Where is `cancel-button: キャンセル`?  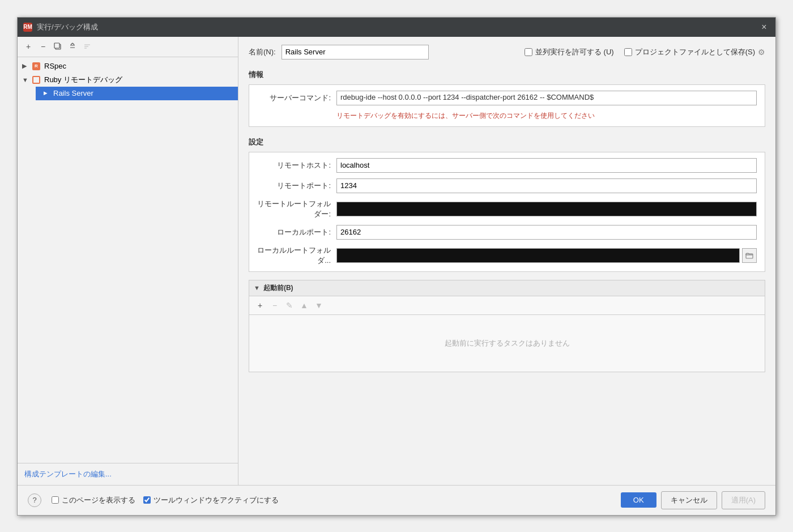 cancel-button: キャンセル is located at coordinates (689, 500).